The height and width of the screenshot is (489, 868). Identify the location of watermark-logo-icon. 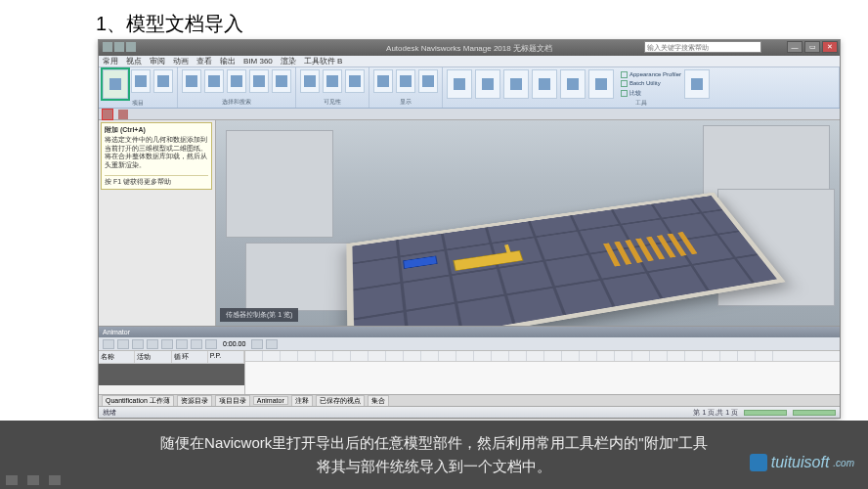
(759, 463).